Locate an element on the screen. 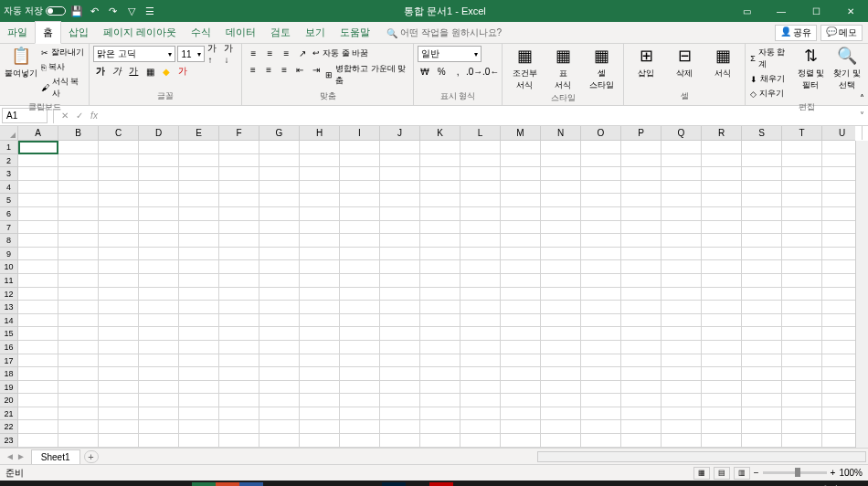  add-sheet-button: + is located at coordinates (91, 457).